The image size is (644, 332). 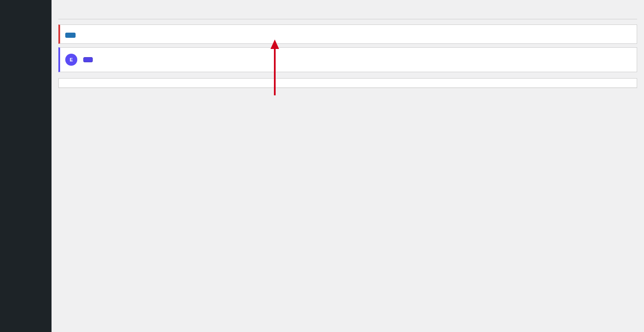 What do you see at coordinates (71, 60) in the screenshot?
I see `elementor-icon: E` at bounding box center [71, 60].